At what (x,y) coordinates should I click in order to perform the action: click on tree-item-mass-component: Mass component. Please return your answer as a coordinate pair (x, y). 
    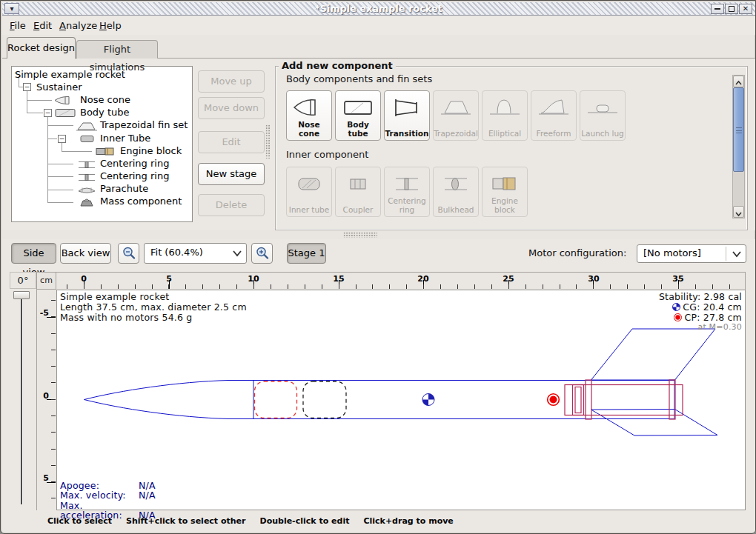
    Looking at the image, I should click on (141, 201).